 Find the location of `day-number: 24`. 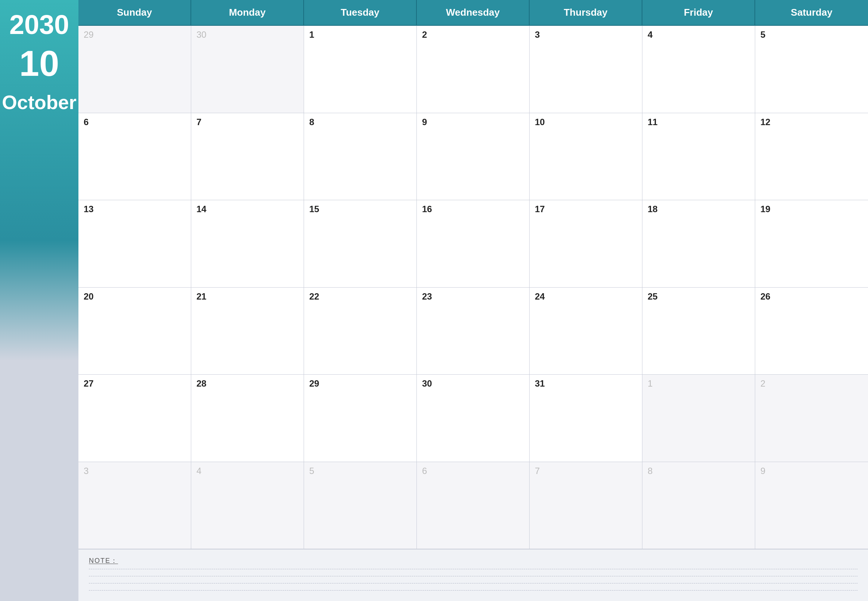

day-number: 24 is located at coordinates (540, 296).